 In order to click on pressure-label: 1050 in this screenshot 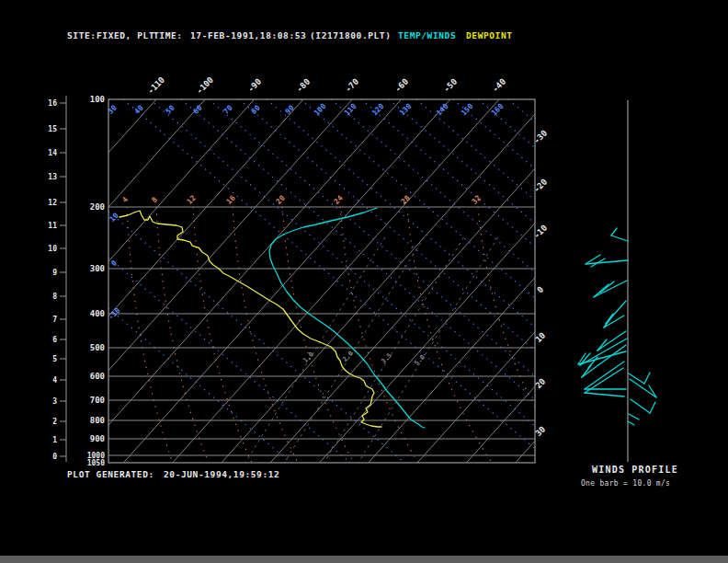, I will do `click(96, 464)`.